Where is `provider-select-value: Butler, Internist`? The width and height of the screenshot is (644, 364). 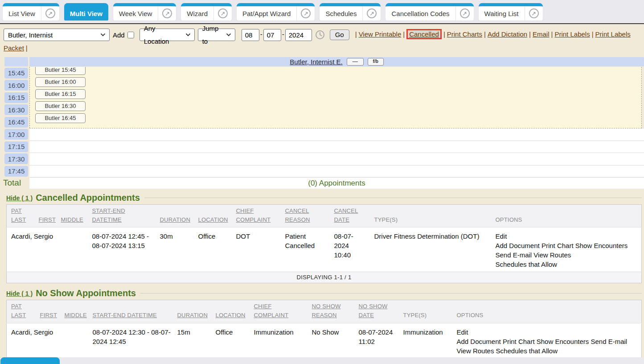
provider-select-value: Butler, Internist is located at coordinates (30, 35).